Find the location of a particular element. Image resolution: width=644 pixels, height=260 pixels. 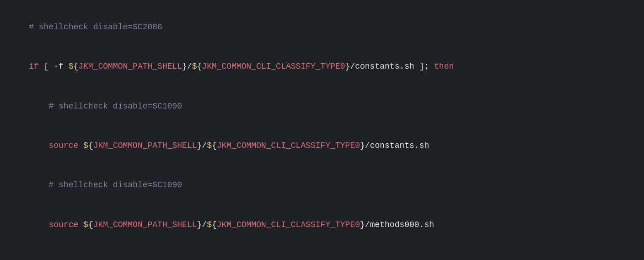

var-6: JKM_COMMON_CLI_CLASSIFY_TYPE0 is located at coordinates (288, 225).